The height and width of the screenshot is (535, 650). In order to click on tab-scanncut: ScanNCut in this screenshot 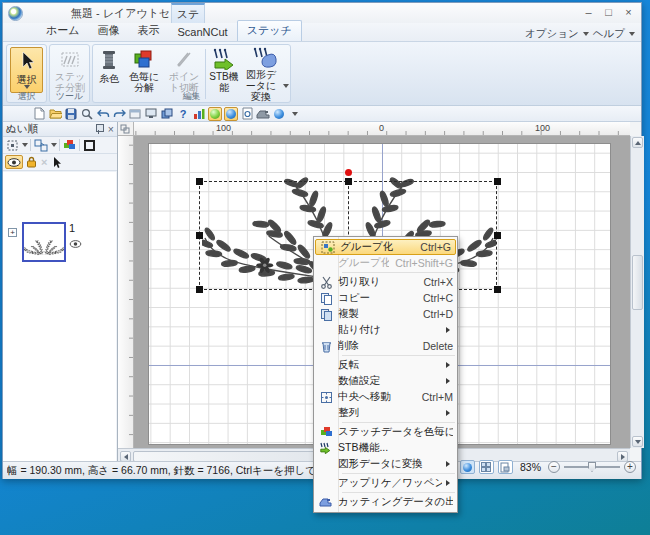, I will do `click(203, 32)`.